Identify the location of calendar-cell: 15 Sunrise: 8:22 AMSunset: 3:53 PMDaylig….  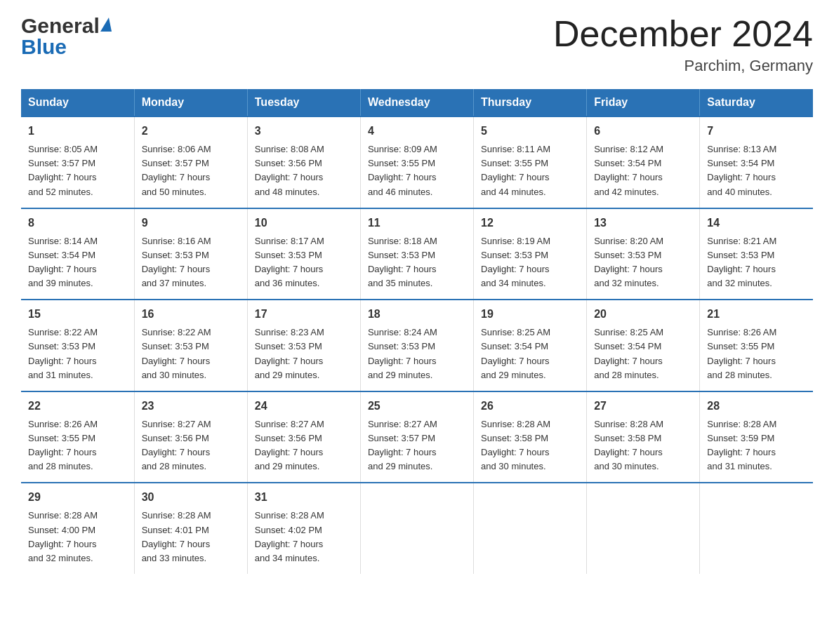
(77, 345).